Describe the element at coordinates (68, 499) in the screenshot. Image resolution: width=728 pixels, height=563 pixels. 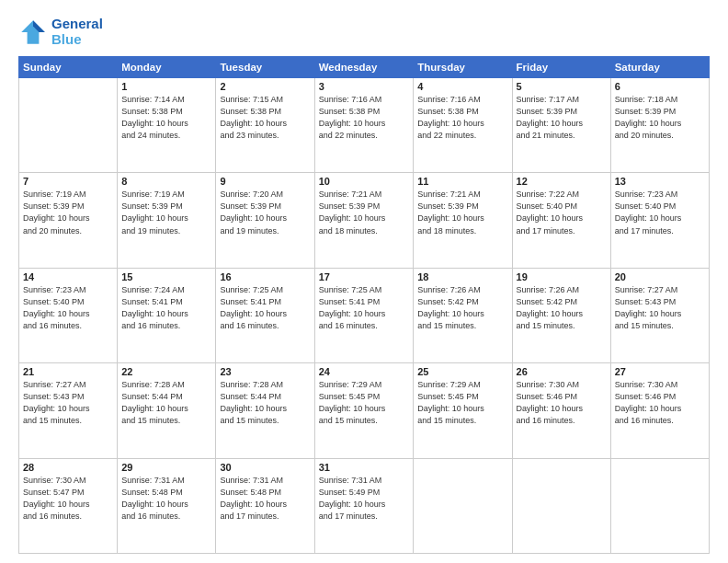
I see `day-info: Sunrise: 7:30 AMSunset: 5:47 PMDaylight:…` at that location.